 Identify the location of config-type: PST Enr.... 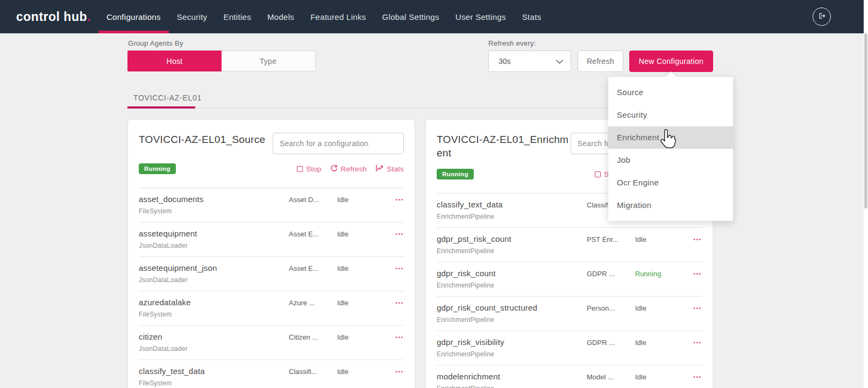
(611, 239).